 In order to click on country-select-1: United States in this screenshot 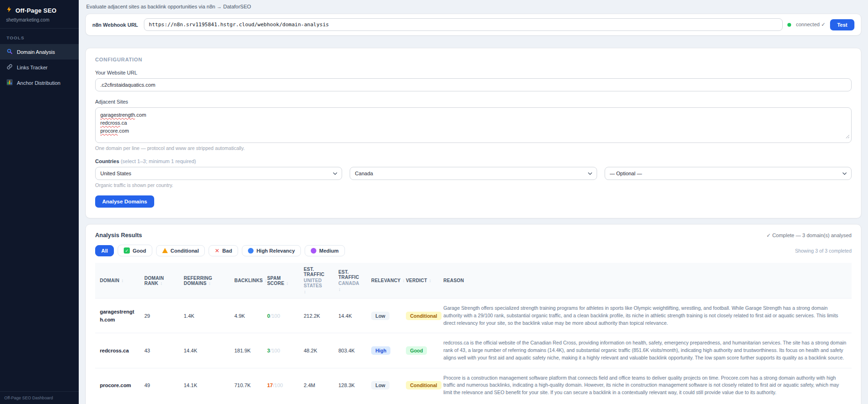, I will do `click(218, 173)`.